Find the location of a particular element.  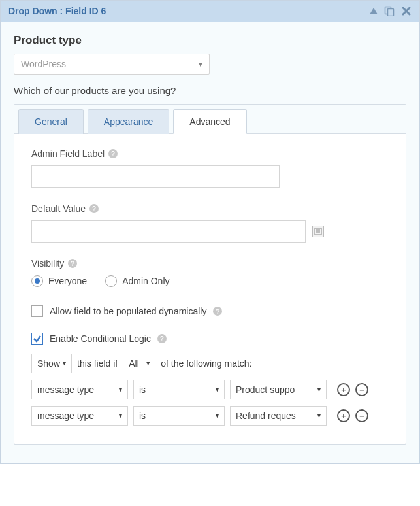

conditional-logic-row: Enable Conditional Logic ? is located at coordinates (210, 339).